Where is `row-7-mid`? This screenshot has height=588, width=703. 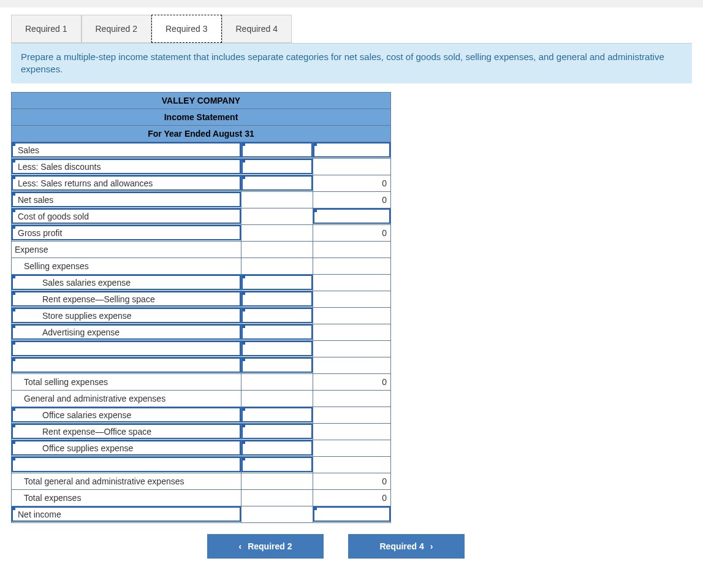 row-7-mid is located at coordinates (277, 266).